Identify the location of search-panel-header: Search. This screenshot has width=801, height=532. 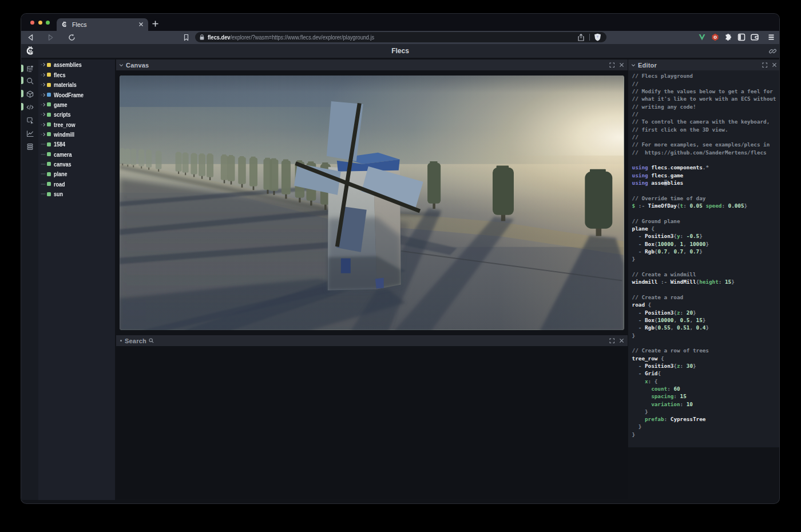
(372, 341).